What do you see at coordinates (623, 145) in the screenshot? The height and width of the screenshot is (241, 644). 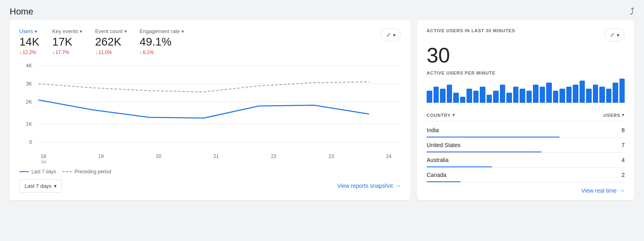 I see `country-users: 7` at bounding box center [623, 145].